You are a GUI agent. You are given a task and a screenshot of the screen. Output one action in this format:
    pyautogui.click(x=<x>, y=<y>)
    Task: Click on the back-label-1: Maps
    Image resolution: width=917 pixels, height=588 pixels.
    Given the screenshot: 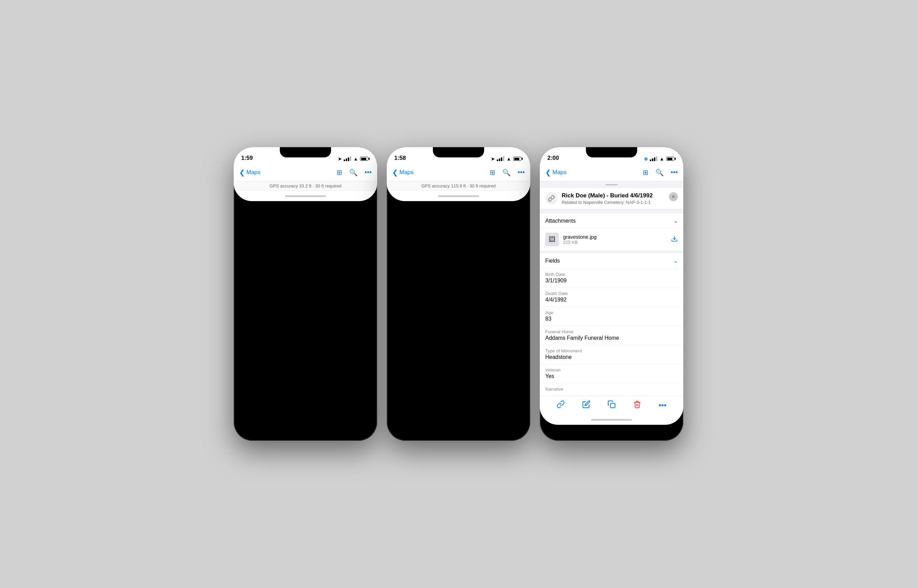 What is the action you would take?
    pyautogui.click(x=254, y=173)
    